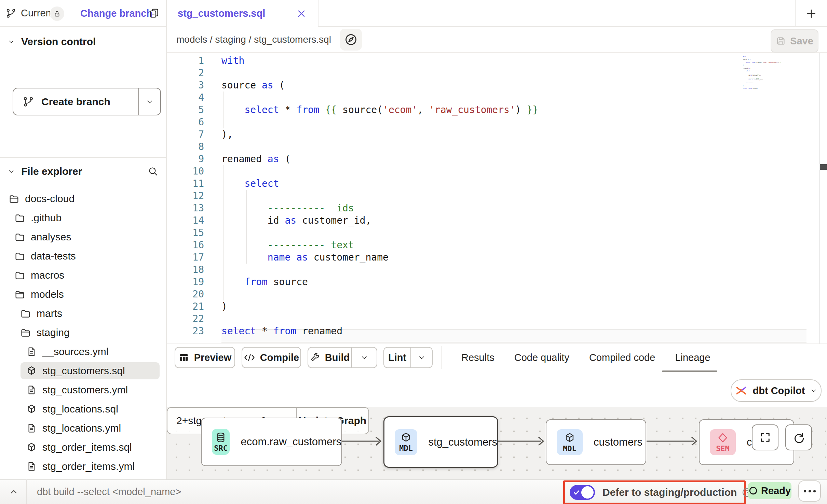 The image size is (827, 504). Describe the element at coordinates (497, 171) in the screenshot. I see `code-line-10: 10` at that location.